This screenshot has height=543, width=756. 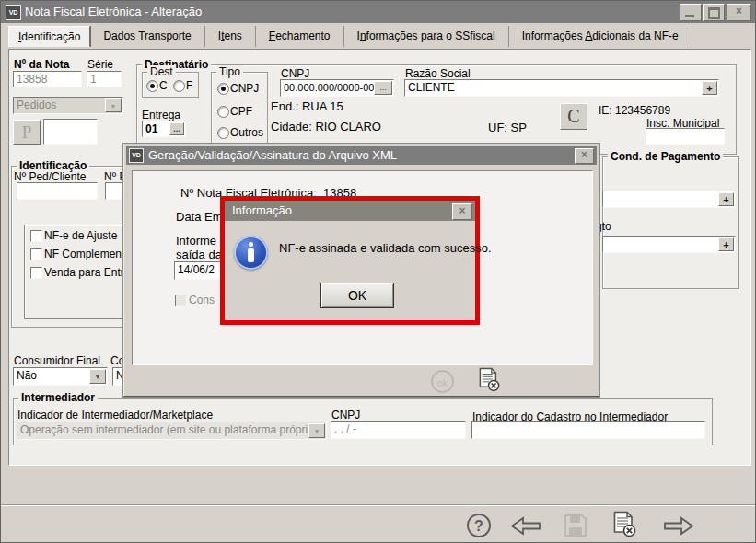 What do you see at coordinates (37, 254) in the screenshot?
I see `nf-complementar-checkbox` at bounding box center [37, 254].